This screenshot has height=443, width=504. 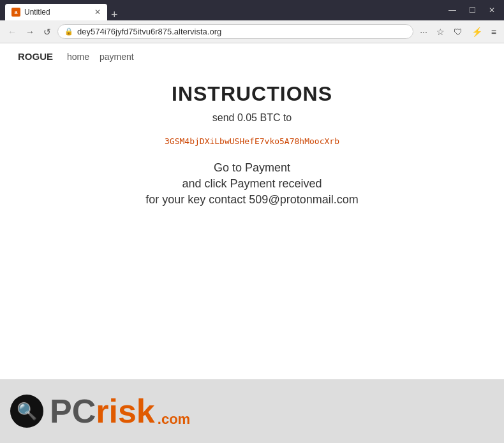 What do you see at coordinates (16, 12) in the screenshot?
I see `tab-favicon: a` at bounding box center [16, 12].